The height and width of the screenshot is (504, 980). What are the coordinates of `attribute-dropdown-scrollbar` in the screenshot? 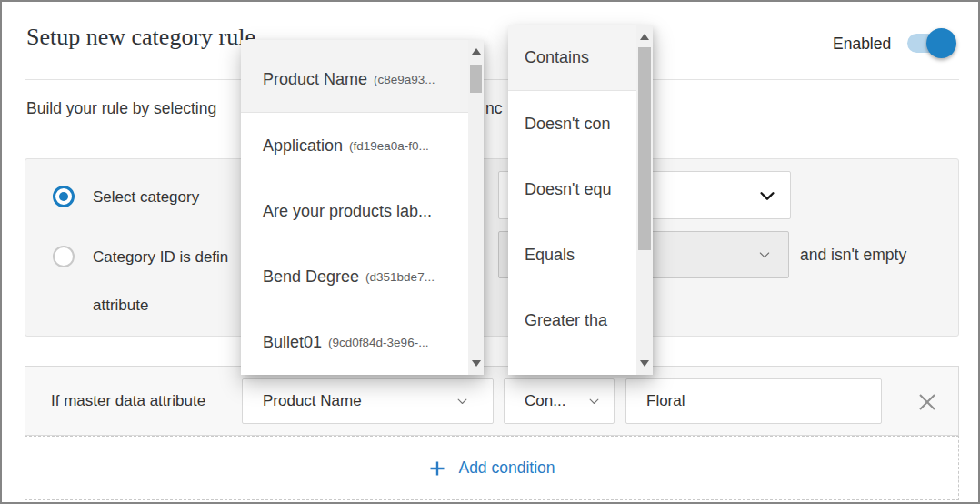 It's located at (476, 207).